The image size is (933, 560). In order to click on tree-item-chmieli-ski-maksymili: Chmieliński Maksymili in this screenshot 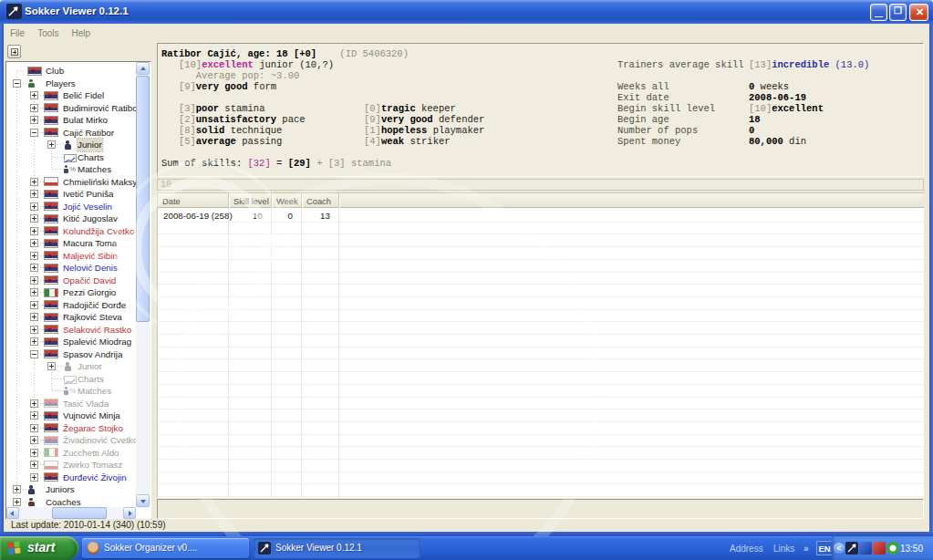, I will do `click(71, 182)`.